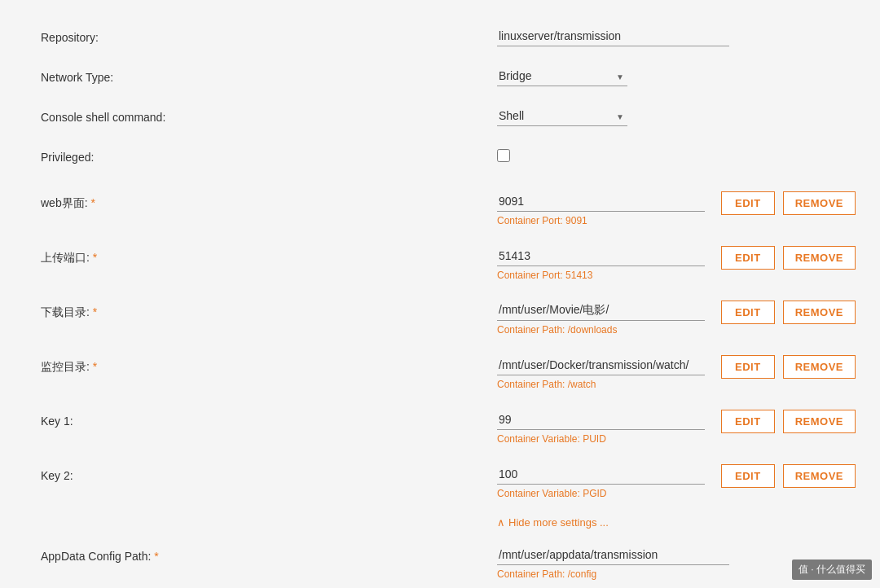 The image size is (880, 588). I want to click on watch-dir-remove-button: REMOVE, so click(820, 366).